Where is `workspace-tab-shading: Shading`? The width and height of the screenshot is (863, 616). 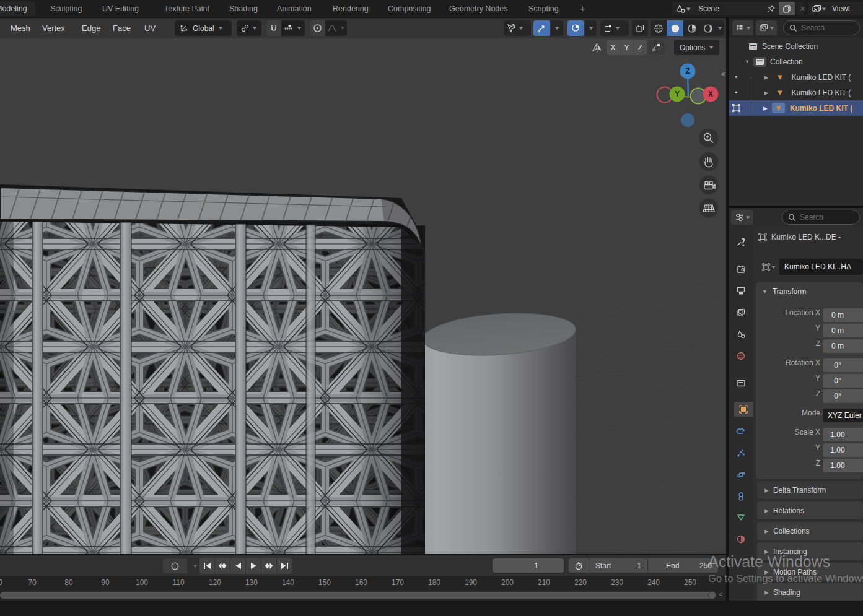 workspace-tab-shading: Shading is located at coordinates (243, 9).